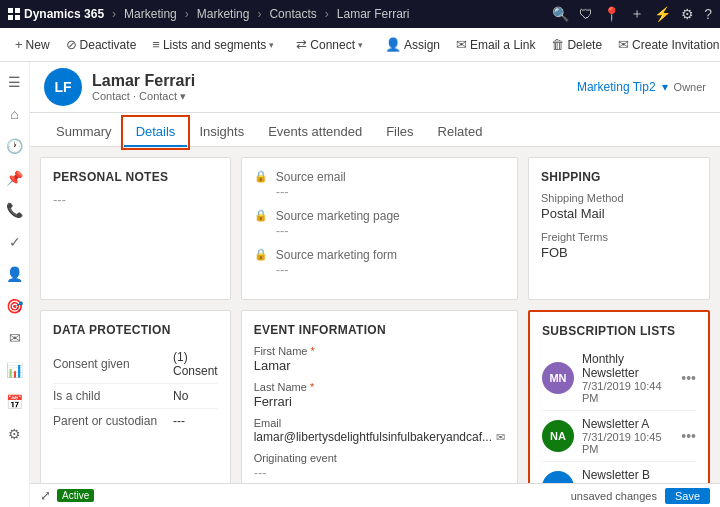  Describe the element at coordinates (619, 472) in the screenshot. I see `subscription-item-3: NB Newsletter B 7/31/2019 10:45 PM •••` at that location.